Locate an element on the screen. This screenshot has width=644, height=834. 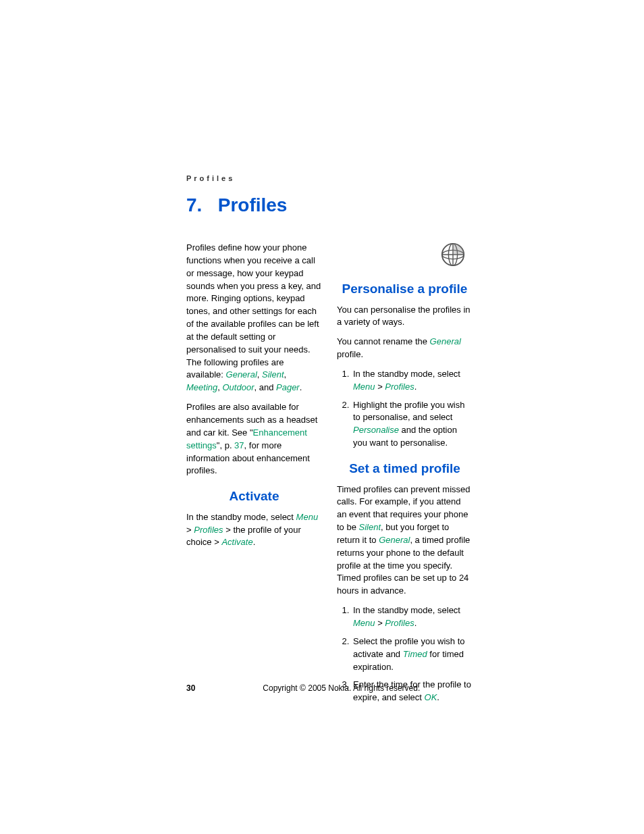
term-ok: OK is located at coordinates (431, 697).